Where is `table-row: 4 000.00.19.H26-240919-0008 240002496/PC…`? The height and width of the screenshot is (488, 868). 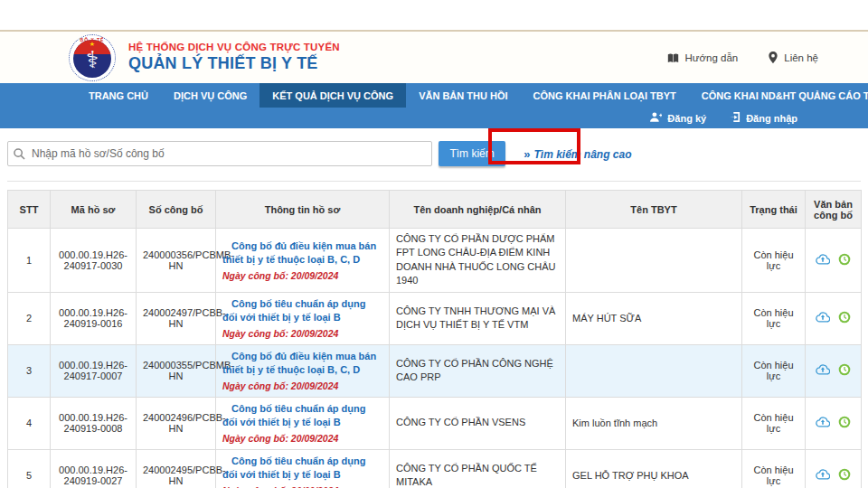
table-row: 4 000.00.19.H26-240919-0008 240002496/PC… is located at coordinates (435, 423).